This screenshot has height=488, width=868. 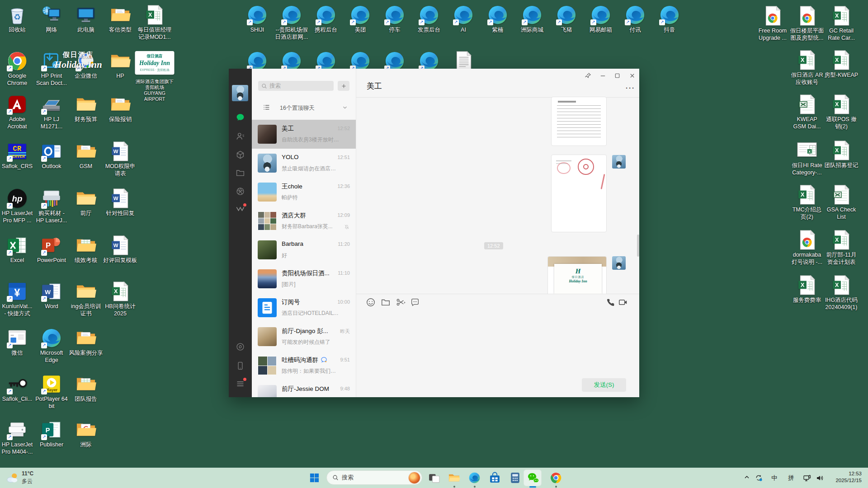 What do you see at coordinates (841, 112) in the screenshot?
I see `desktop-icon: X通联POS 撤 销(2)` at bounding box center [841, 112].